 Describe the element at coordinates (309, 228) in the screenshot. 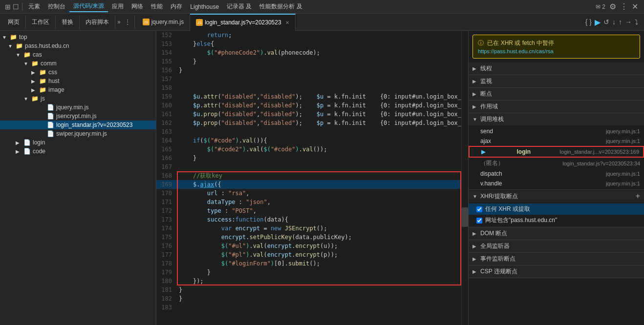

I see `code-line-174: 174 var encrypt = new JSEncrypt();` at that location.